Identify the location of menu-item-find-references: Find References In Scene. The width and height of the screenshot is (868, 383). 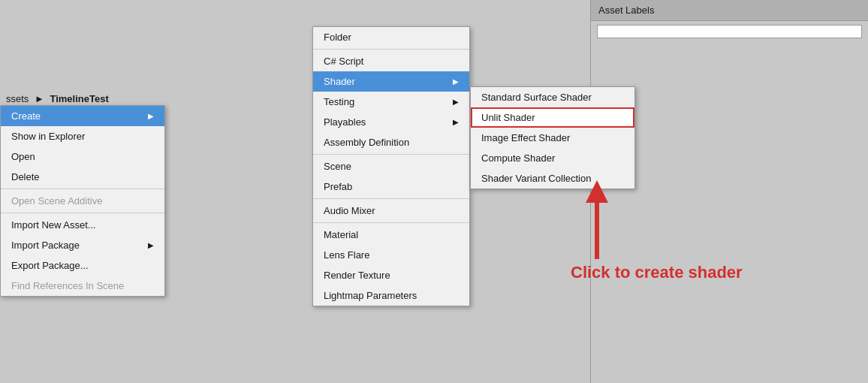
(83, 285).